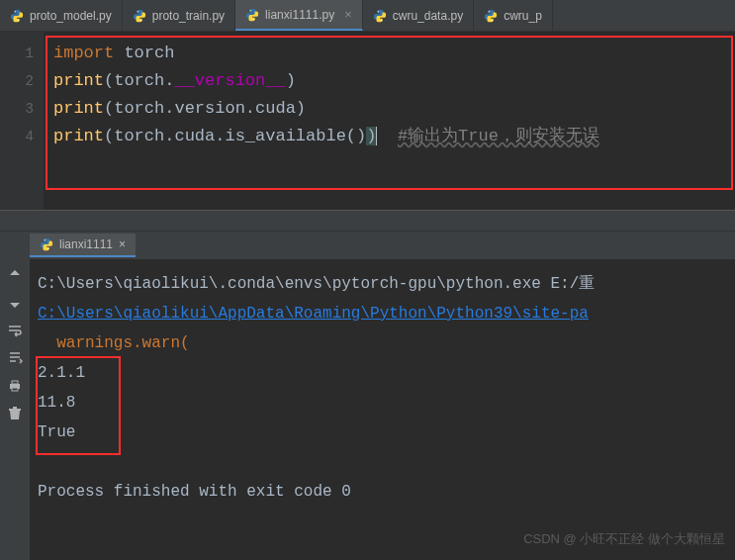 The height and width of the screenshot is (560, 735). I want to click on code-line: print(torch.__version__), so click(394, 81).